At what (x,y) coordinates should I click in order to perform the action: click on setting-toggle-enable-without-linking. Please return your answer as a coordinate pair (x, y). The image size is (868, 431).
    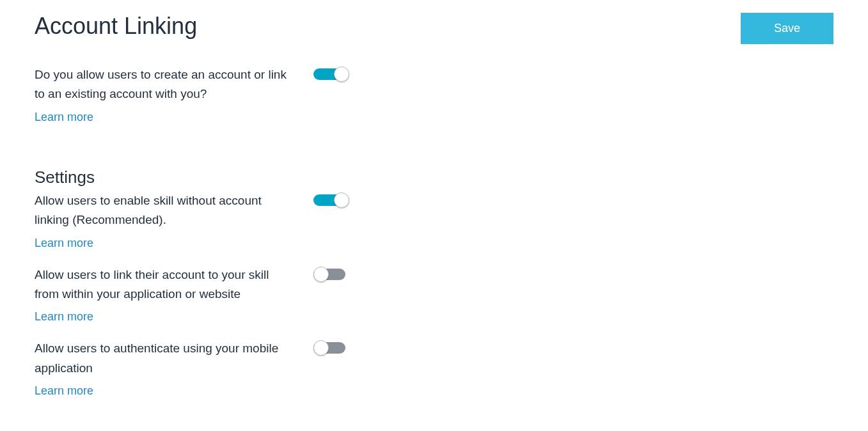
    Looking at the image, I should click on (332, 200).